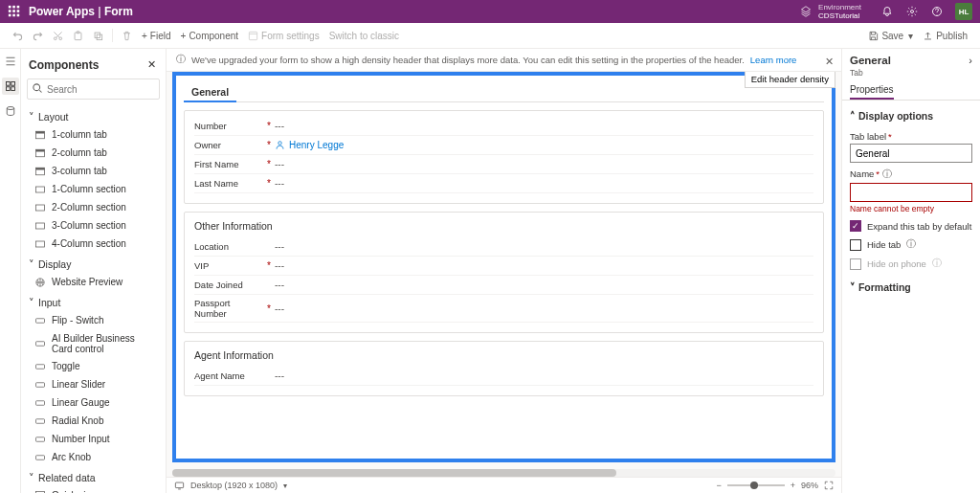 The height and width of the screenshot is (493, 980). I want to click on learn-more-link: Learn more, so click(773, 59).